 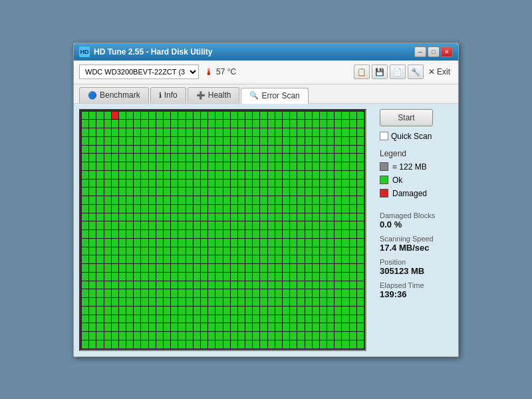 What do you see at coordinates (416, 72) in the screenshot?
I see `tools-icon-btn: 🔧` at bounding box center [416, 72].